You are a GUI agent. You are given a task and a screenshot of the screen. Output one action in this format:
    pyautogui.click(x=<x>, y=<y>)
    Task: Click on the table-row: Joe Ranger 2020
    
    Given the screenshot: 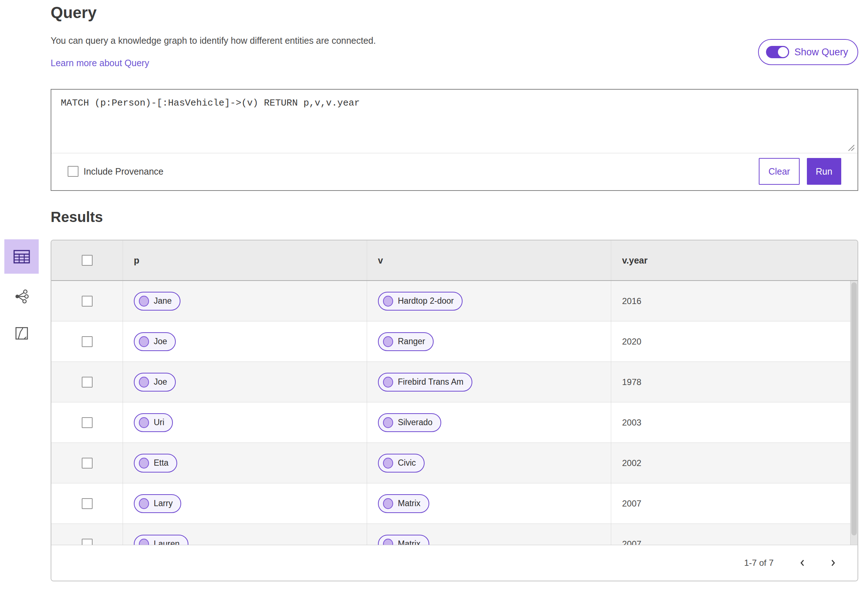 What is the action you would take?
    pyautogui.click(x=455, y=342)
    